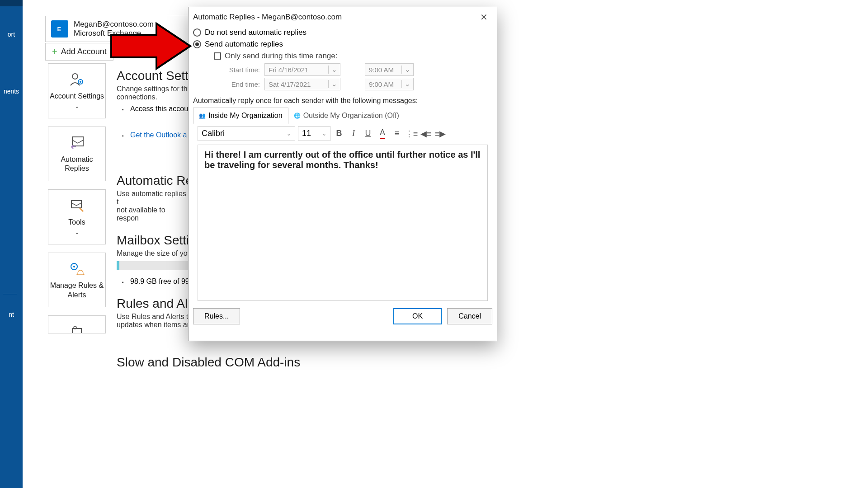 This screenshot has width=868, height=488. I want to click on addins-icon, so click(77, 328).